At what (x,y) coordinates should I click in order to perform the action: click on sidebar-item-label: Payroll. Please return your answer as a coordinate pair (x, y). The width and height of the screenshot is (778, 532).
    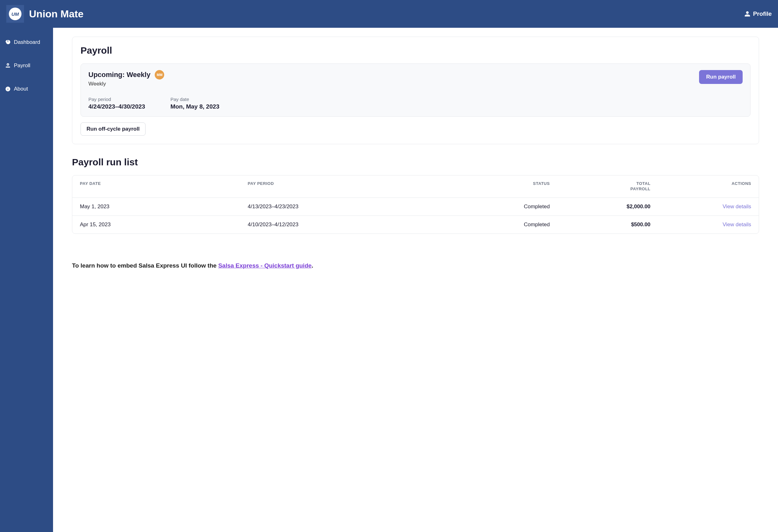
    Looking at the image, I should click on (22, 66).